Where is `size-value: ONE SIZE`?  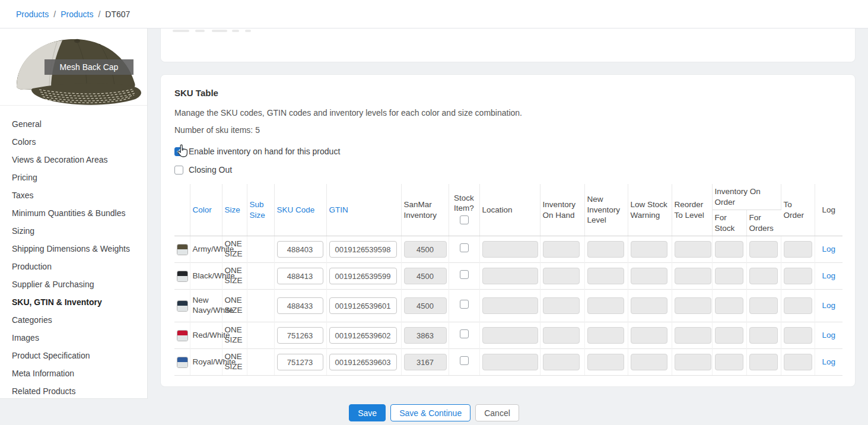
size-value: ONE SIZE is located at coordinates (234, 306).